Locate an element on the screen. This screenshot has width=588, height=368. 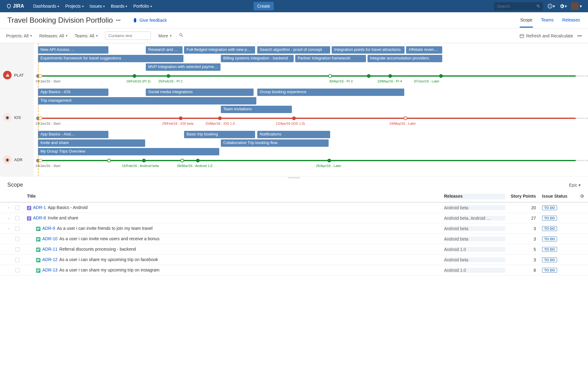
tab-releases: Releases is located at coordinates (571, 23).